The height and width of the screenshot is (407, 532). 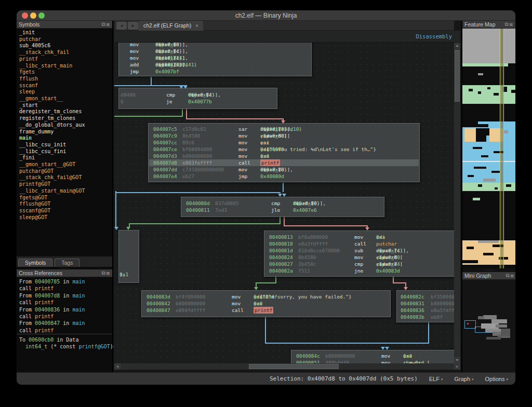 I want to click on symbol-item: fflush, so click(x=65, y=79).